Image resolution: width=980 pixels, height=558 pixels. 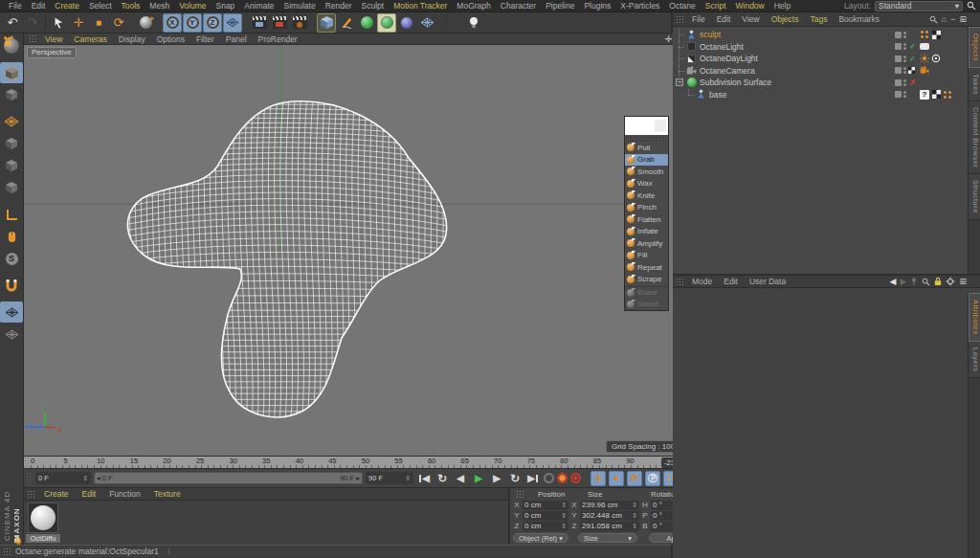 I want to click on viewport-menu-item: View, so click(x=54, y=39).